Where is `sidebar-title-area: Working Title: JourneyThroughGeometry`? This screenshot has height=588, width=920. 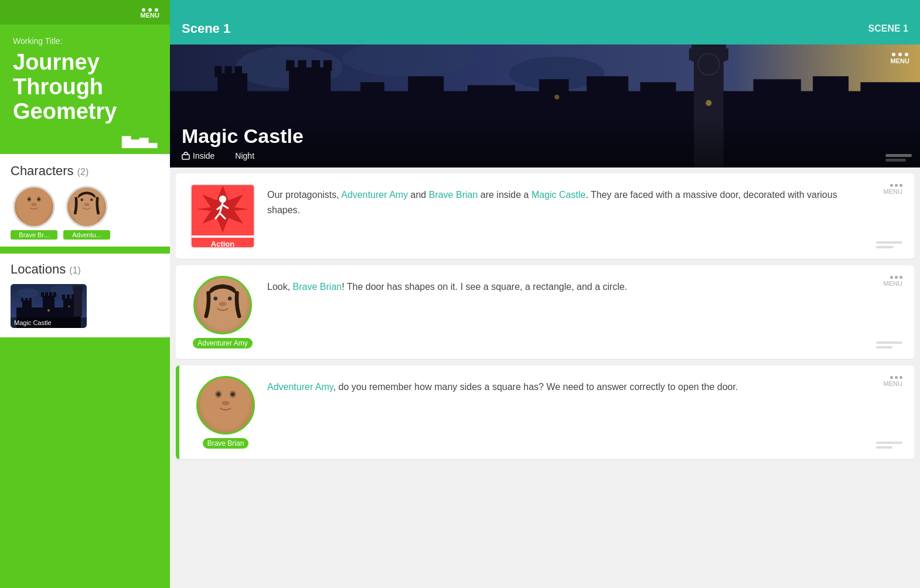
sidebar-title-area: Working Title: JourneyThroughGeometry is located at coordinates (85, 80).